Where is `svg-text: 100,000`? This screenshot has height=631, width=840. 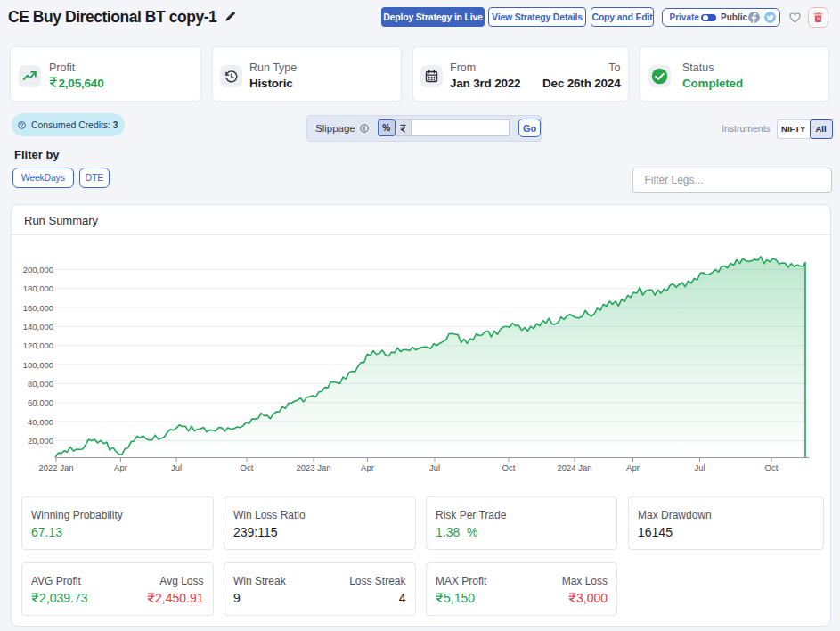 svg-text: 100,000 is located at coordinates (38, 365).